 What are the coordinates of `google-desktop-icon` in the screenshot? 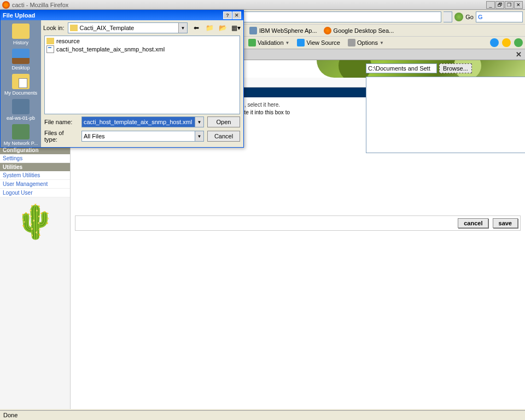 It's located at (328, 31).